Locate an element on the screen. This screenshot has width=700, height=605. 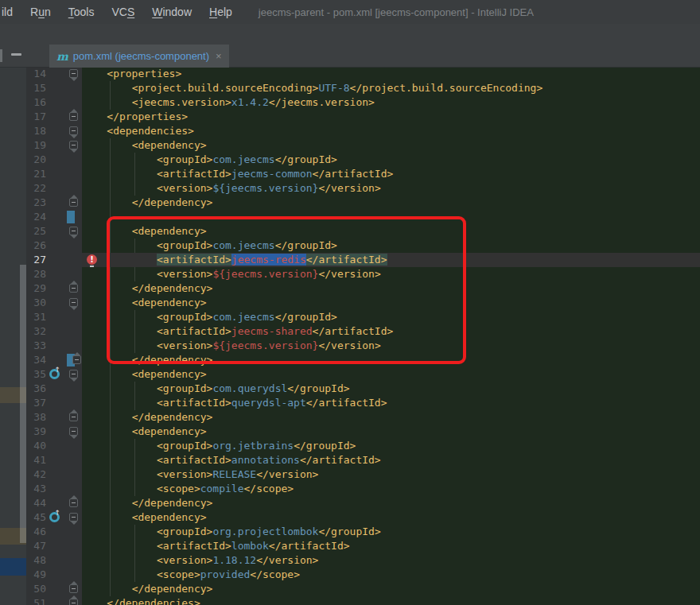
hide-tool-window-icon is located at coordinates (16, 54).